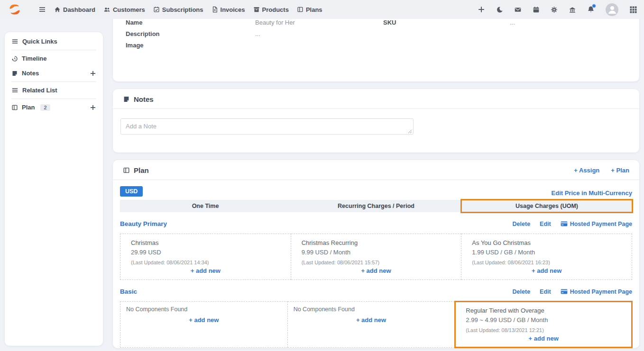  I want to click on plan-title: Plan, so click(141, 171).